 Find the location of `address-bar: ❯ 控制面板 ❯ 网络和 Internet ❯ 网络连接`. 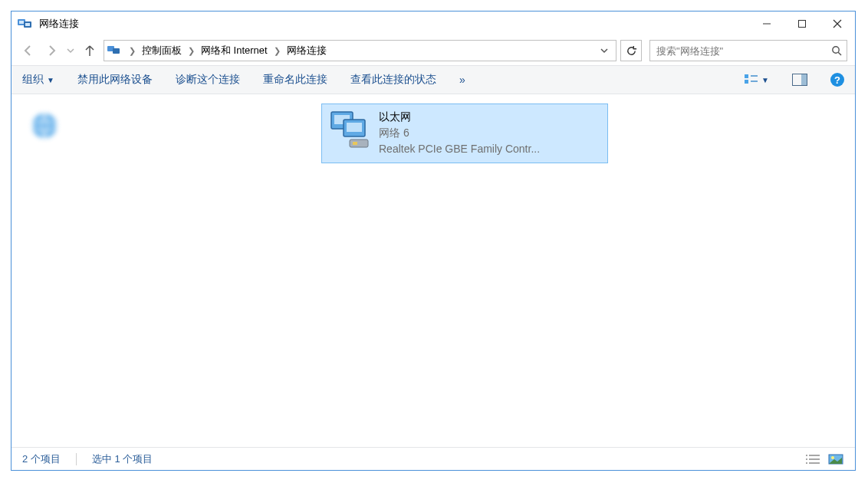

address-bar: ❯ 控制面板 ❯ 网络和 Internet ❯ 网络连接 is located at coordinates (360, 51).